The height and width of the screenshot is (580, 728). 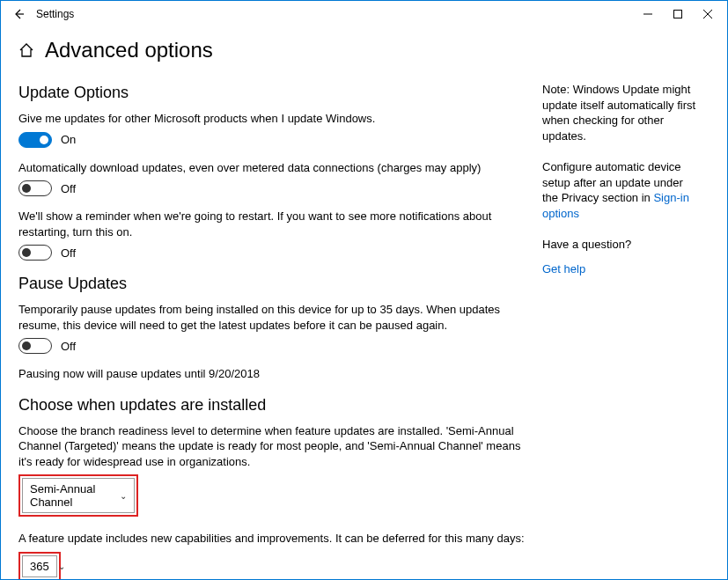 I want to click on opt2-desc: Automatically download updates, even ove…, so click(x=271, y=168).